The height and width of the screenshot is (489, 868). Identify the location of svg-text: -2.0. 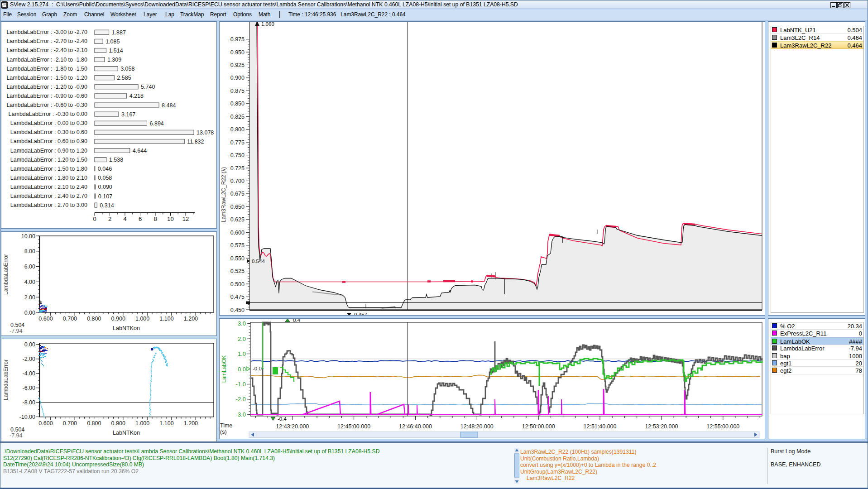
(241, 399).